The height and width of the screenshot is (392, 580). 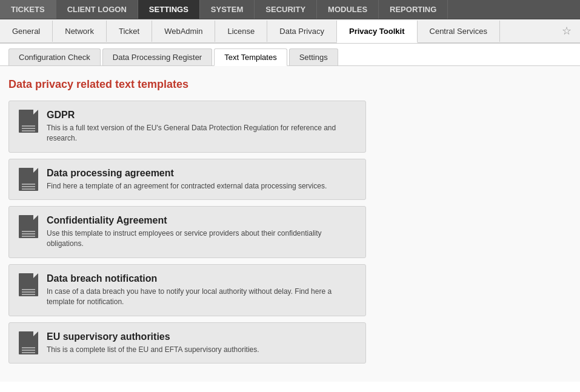 What do you see at coordinates (201, 179) in the screenshot?
I see `template-text: Data processing agreementFind here a tem…` at bounding box center [201, 179].